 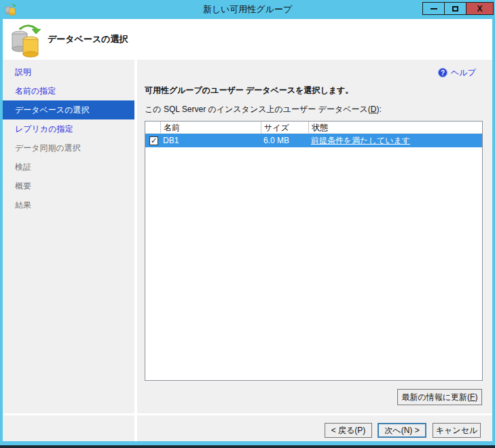 I want to click on close-icon: X, so click(x=479, y=9).